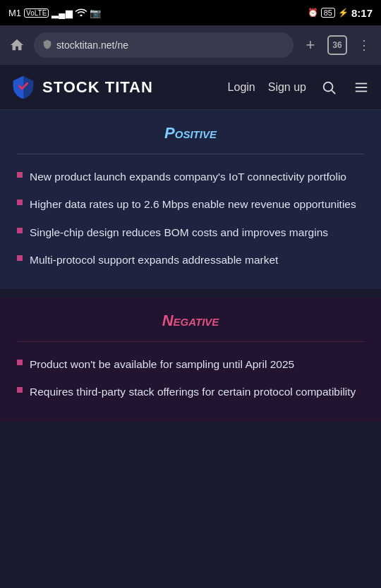 This screenshot has width=381, height=588. I want to click on list-item: Single-chip design reduces BOM costs and…, so click(190, 233).